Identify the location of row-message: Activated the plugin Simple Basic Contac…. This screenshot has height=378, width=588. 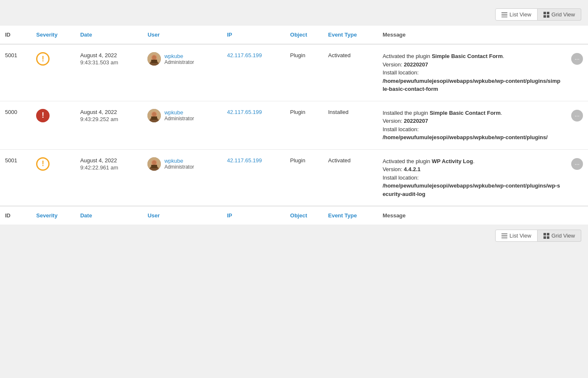
(472, 72).